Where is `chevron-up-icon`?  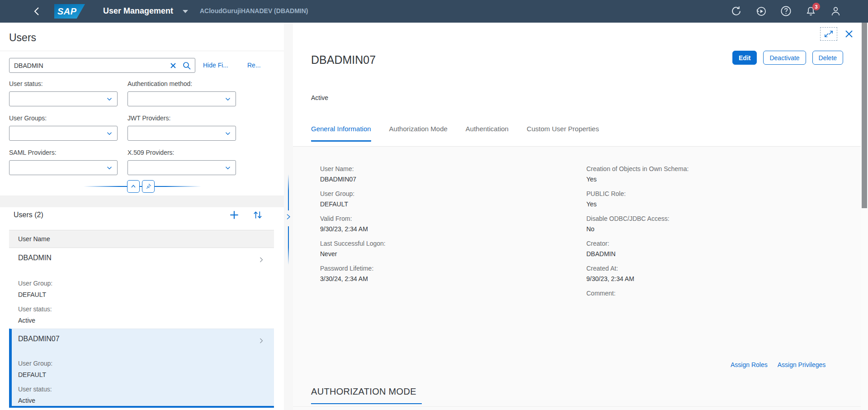
chevron-up-icon is located at coordinates (133, 186).